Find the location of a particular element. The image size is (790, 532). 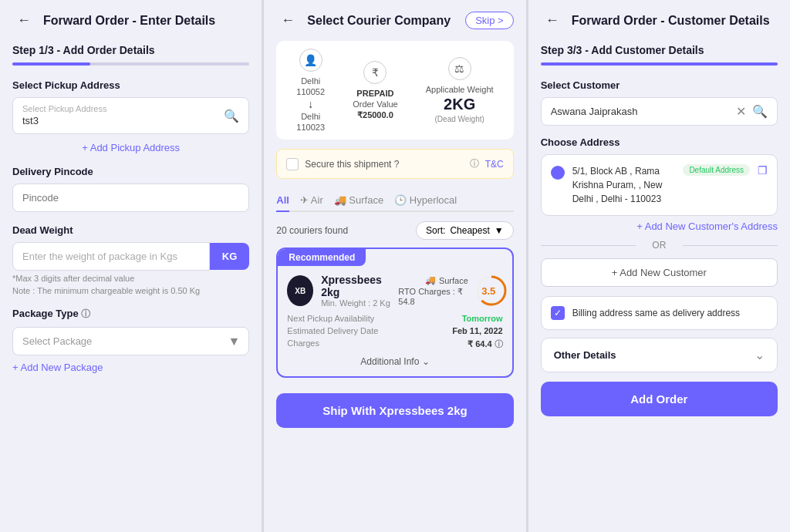

progress-bar-fill is located at coordinates (51, 64).